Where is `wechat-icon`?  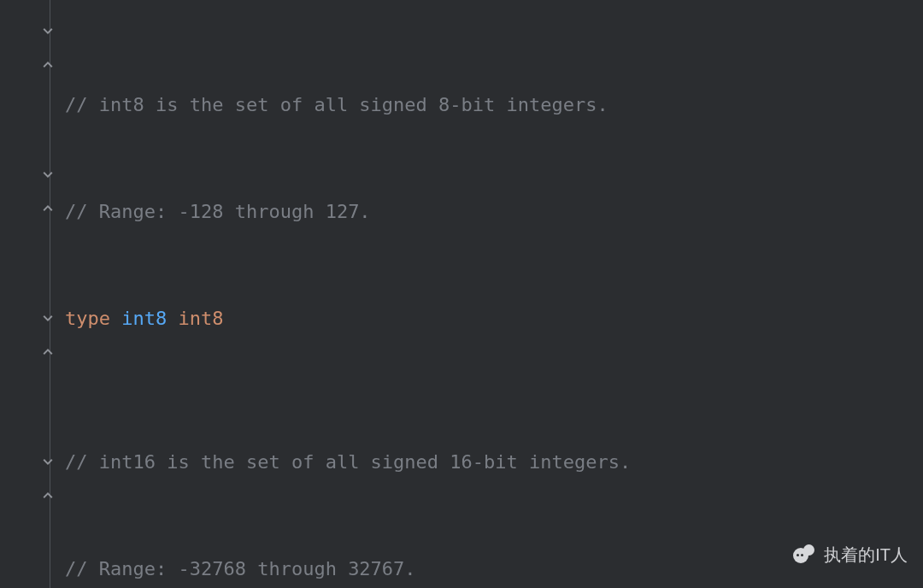
wechat-icon is located at coordinates (805, 555).